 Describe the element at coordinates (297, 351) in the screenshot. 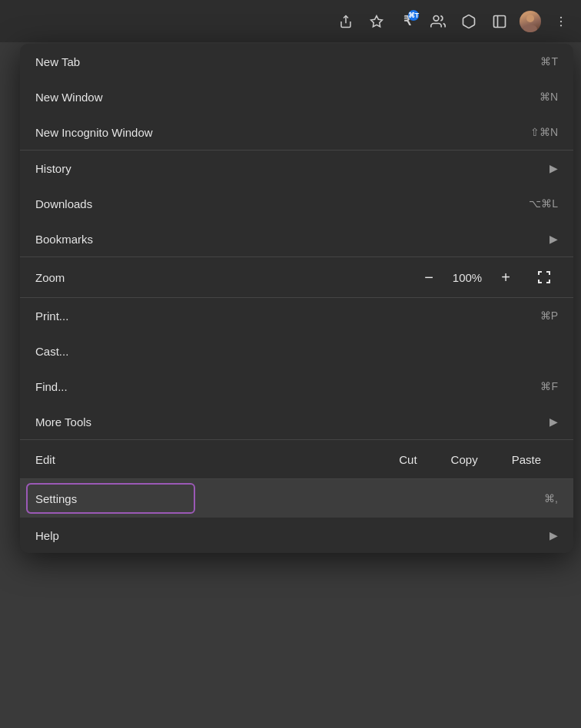

I see `cast-item: Cast...` at that location.